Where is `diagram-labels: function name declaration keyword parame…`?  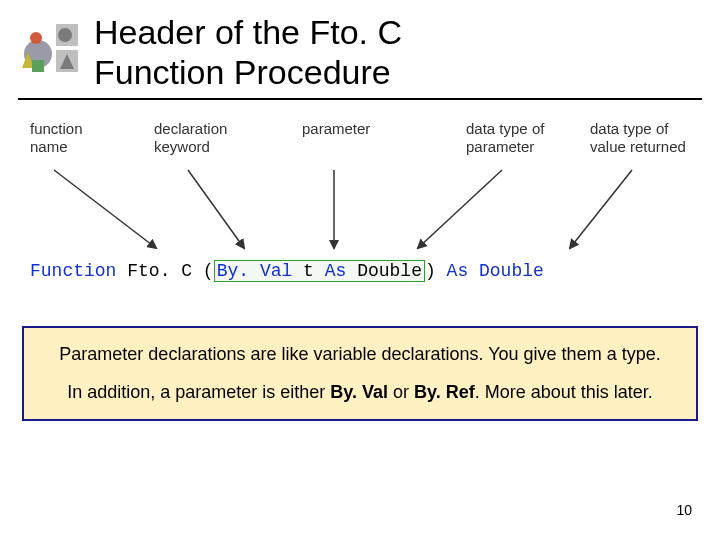
diagram-labels: function name declaration keyword parame… is located at coordinates (360, 145).